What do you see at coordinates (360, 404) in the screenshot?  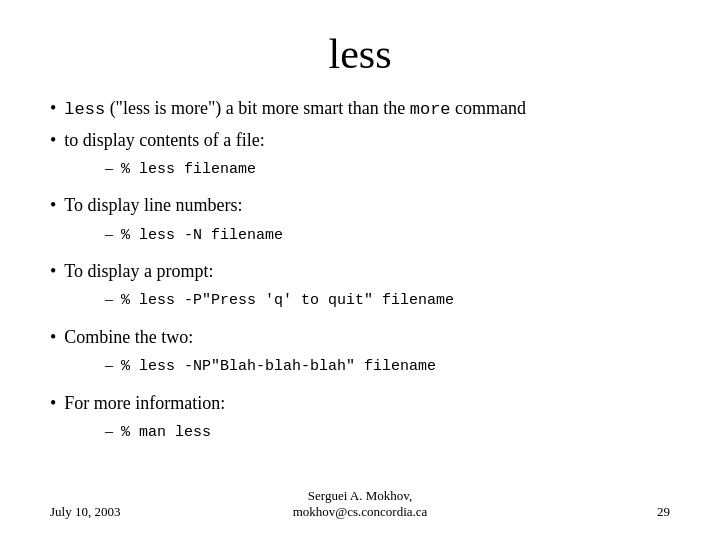 I see `bullet-item-6: • For more information:` at bounding box center [360, 404].